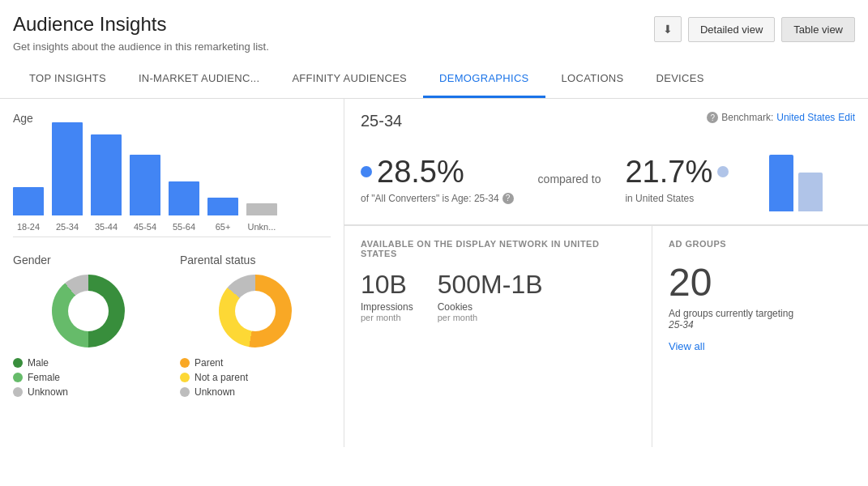  What do you see at coordinates (677, 172) in the screenshot?
I see `us-percentage: 21.7%` at bounding box center [677, 172].